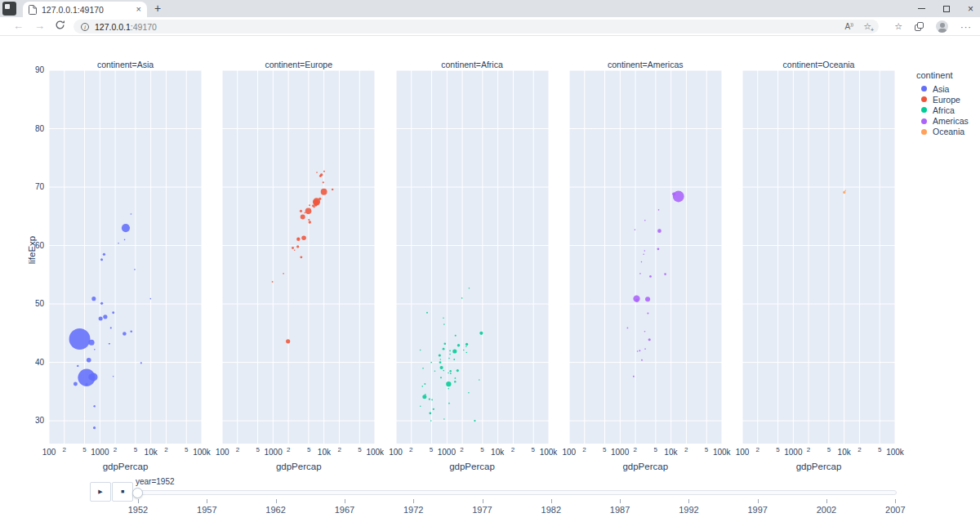 The width and height of the screenshot is (980, 531). What do you see at coordinates (122, 492) in the screenshot?
I see `stop-button: ■` at bounding box center [122, 492].